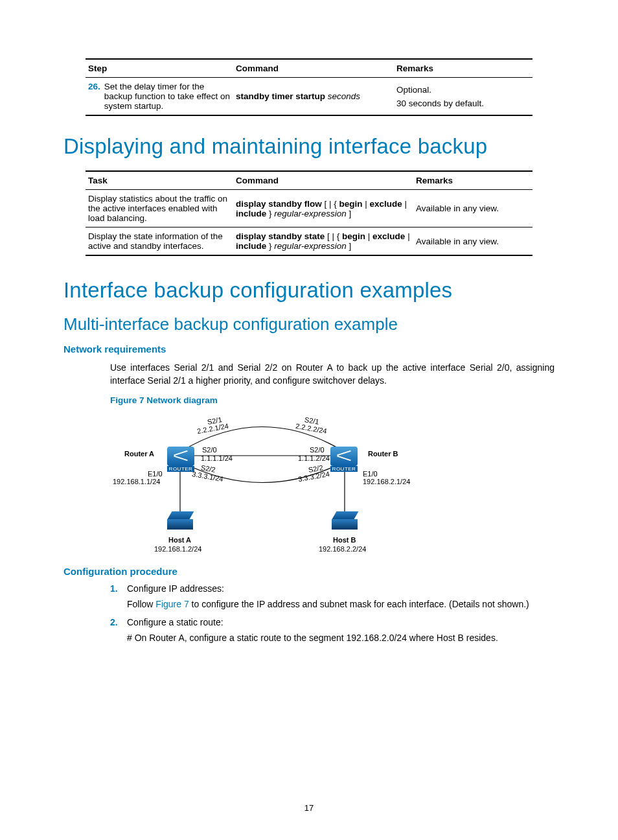 The height and width of the screenshot is (840, 618). Describe the element at coordinates (309, 242) in the screenshot. I see `table-row: Display the state information of the act…` at that location.